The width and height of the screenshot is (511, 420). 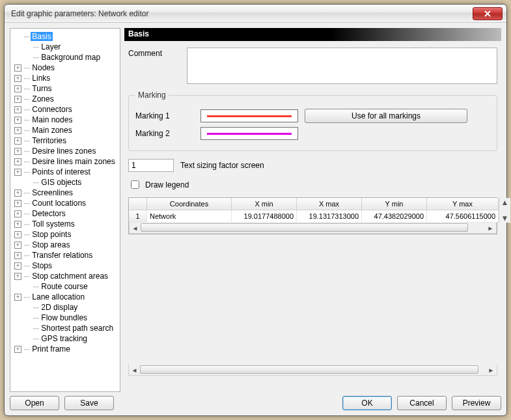 What do you see at coordinates (309, 370) in the screenshot?
I see `panel-scroll-thumb` at bounding box center [309, 370].